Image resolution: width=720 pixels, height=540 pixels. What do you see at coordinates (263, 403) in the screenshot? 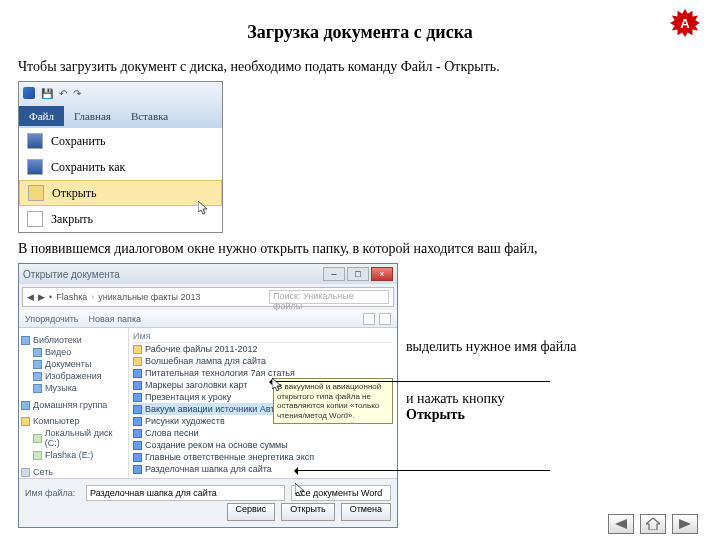
I see `file-list: Имя Рабочие файлы 2011-2012Волшебная лам…` at bounding box center [263, 403].